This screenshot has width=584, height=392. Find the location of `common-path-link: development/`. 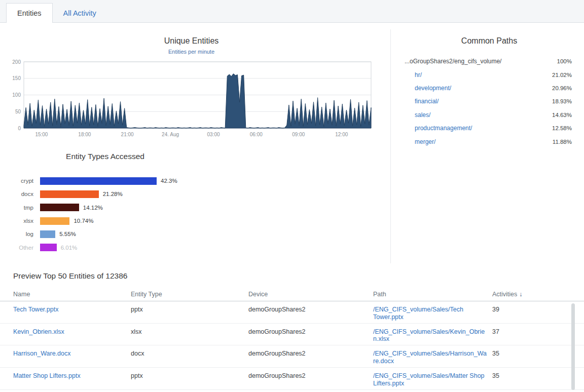

common-path-link: development/ is located at coordinates (428, 88).